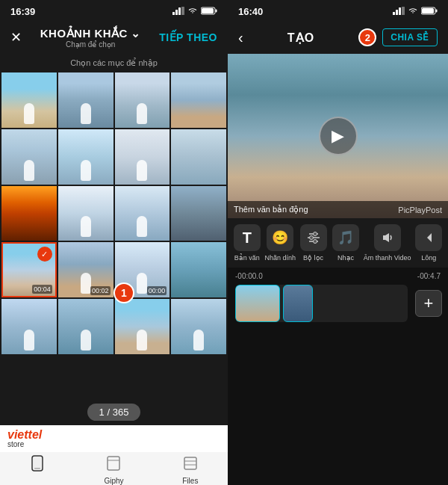  I want to click on right-header: ‹ TẠO 2 CHIA SẺ, so click(337, 37).